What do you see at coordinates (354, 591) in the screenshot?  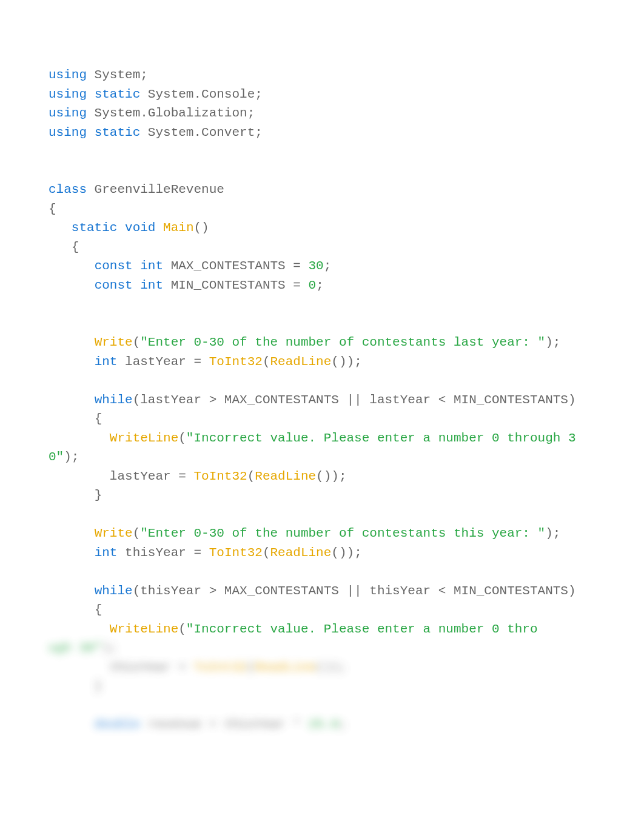 I see `condition: (thisYear > MAX_CONTESTANTS || thisYear …` at bounding box center [354, 591].